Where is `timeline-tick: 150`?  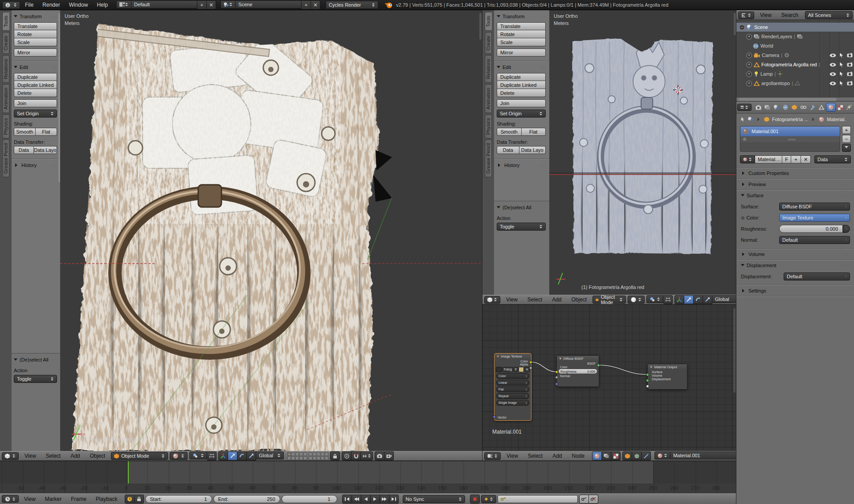 timeline-tick: 150 is located at coordinates (442, 488).